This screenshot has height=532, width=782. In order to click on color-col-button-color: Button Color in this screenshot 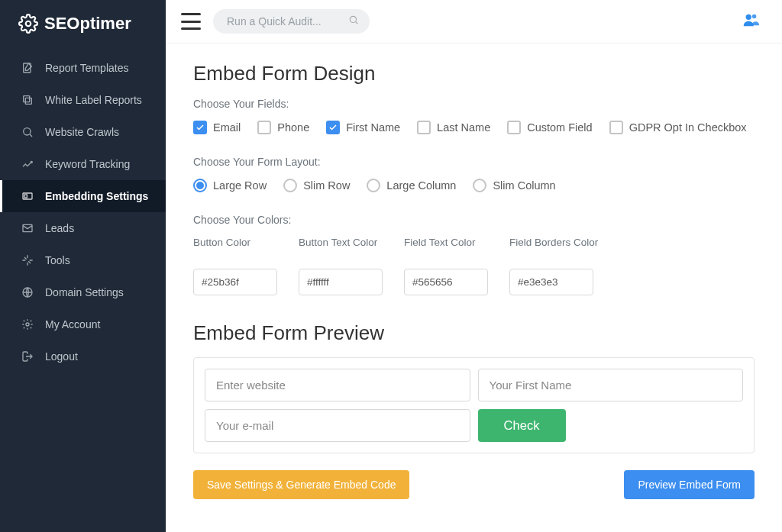, I will do `click(238, 266)`.